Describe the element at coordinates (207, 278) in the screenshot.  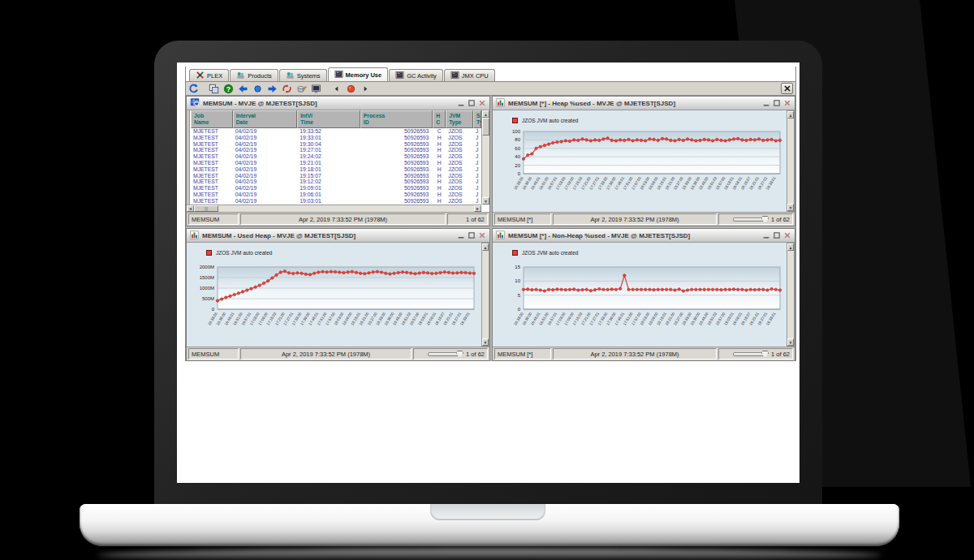
I see `svg-text: 1500M` at that location.